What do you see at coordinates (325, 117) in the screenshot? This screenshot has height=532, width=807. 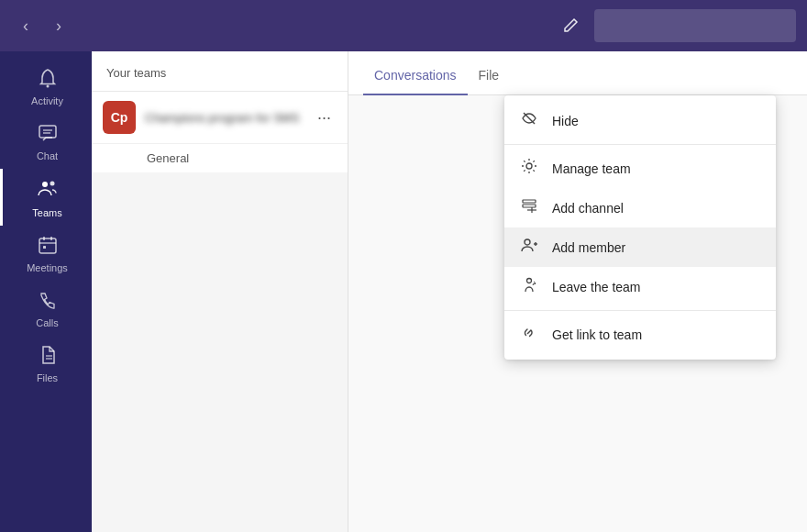 I see `team-more-button: ···` at bounding box center [325, 117].